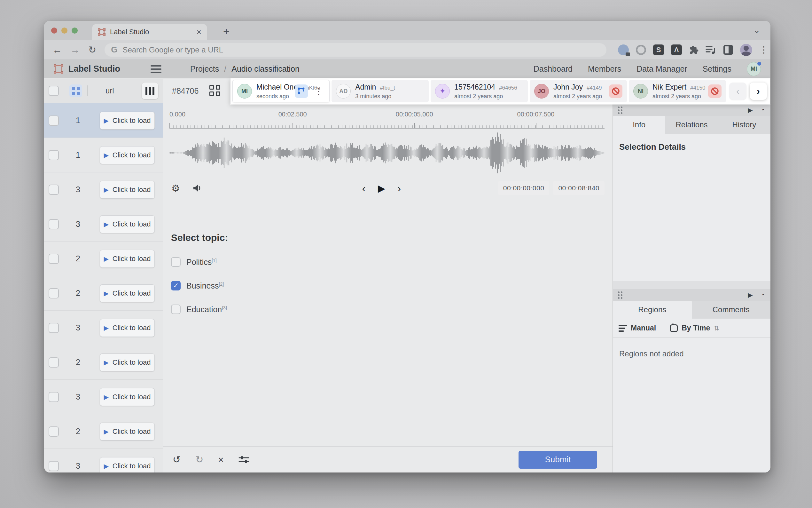 The width and height of the screenshot is (812, 508). I want to click on timeline-ruler, so click(387, 126).